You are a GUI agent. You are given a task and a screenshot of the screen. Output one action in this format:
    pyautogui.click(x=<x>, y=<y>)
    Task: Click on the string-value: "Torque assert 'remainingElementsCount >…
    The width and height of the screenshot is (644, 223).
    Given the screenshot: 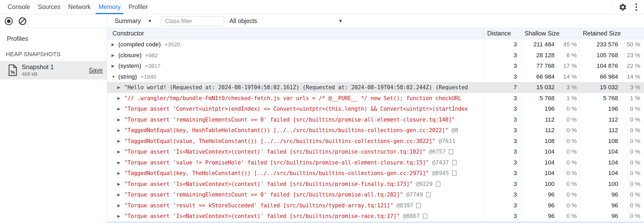 What is the action you would take?
    pyautogui.click(x=264, y=195)
    